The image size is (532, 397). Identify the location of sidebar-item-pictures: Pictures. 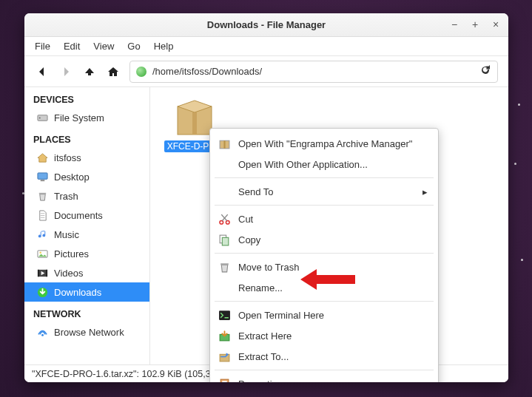
(87, 254).